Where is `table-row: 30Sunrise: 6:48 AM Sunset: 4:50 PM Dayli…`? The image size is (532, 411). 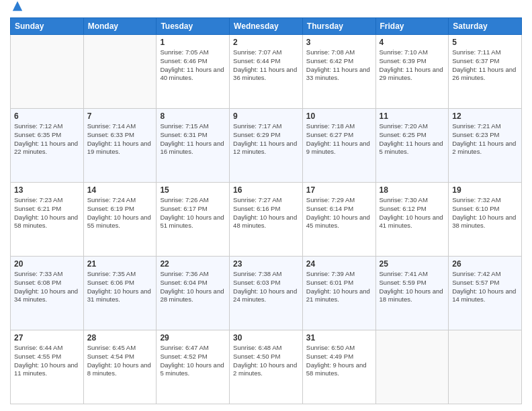 table-row: 30Sunrise: 6:48 AM Sunset: 4:50 PM Dayli… is located at coordinates (266, 367).